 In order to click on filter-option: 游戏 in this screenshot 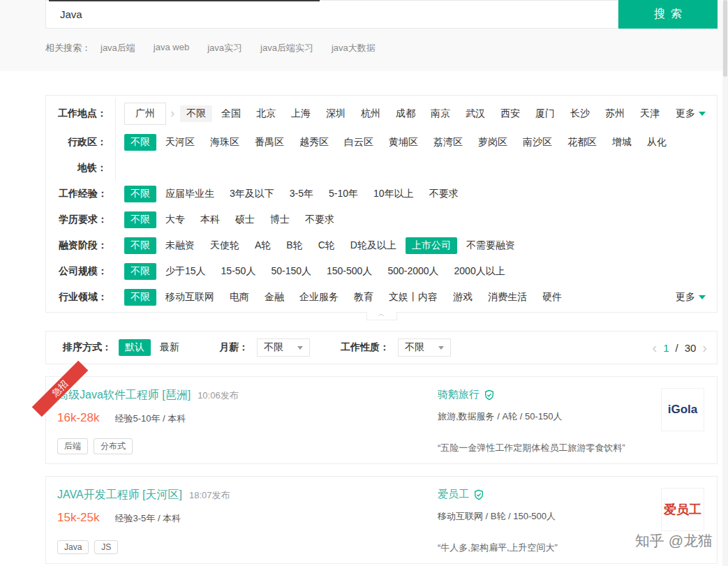, I will do `click(463, 297)`.